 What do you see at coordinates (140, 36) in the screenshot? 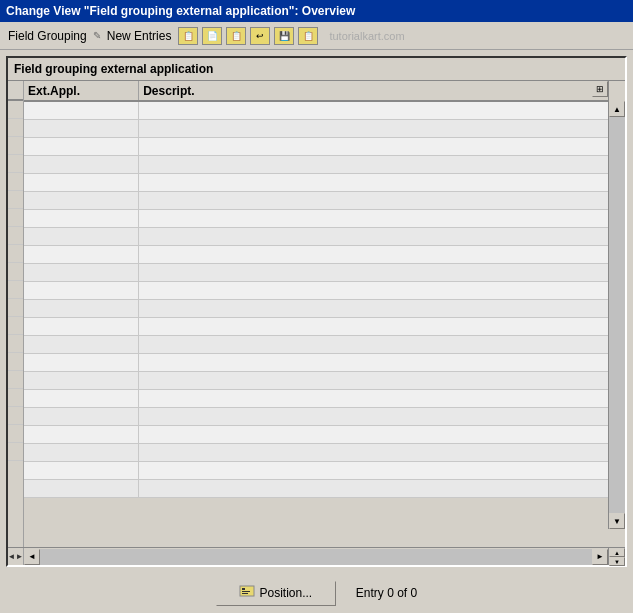
I see `menu-new-entries: New Entries` at bounding box center [140, 36].